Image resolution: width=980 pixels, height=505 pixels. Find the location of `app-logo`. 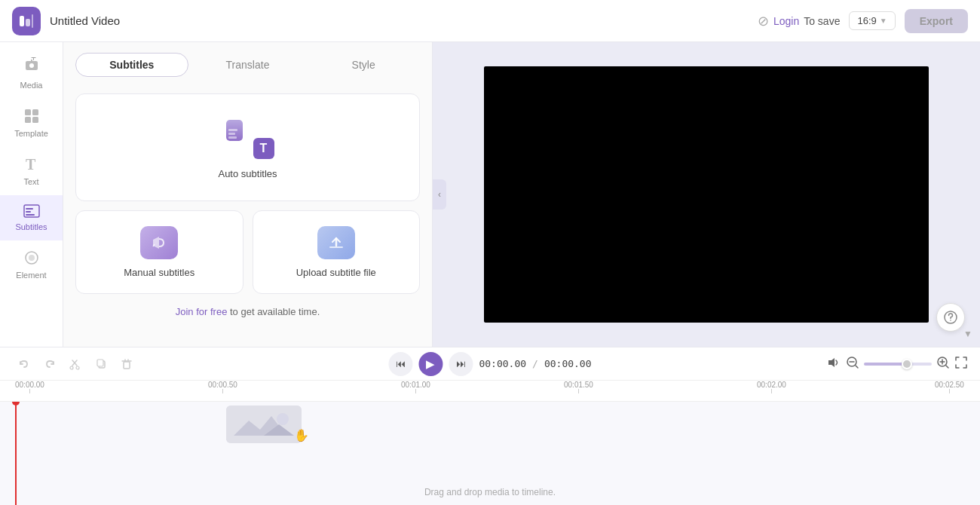

app-logo is located at coordinates (26, 21).